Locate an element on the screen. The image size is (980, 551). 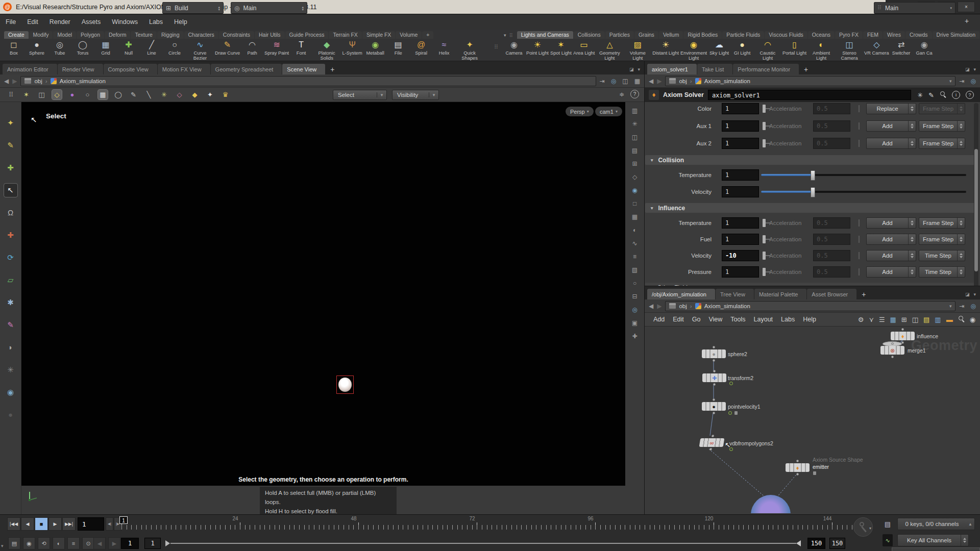
pane-tab: Scene View is located at coordinates (304, 69).